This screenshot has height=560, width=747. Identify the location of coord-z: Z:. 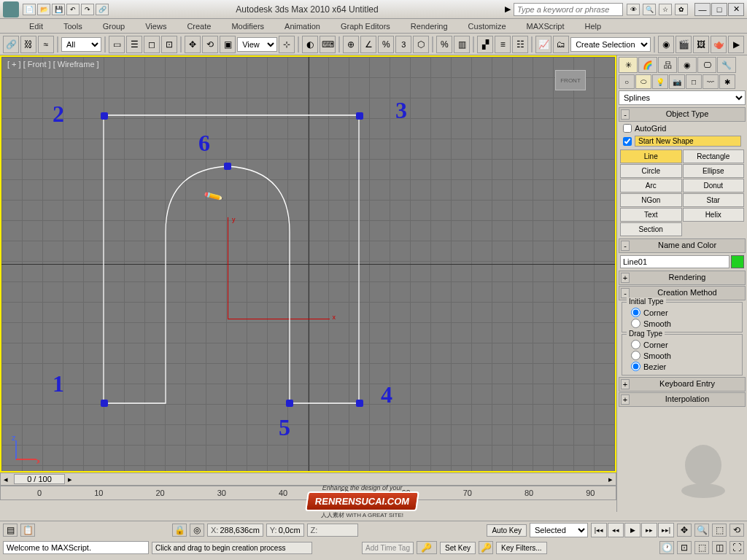
(333, 530).